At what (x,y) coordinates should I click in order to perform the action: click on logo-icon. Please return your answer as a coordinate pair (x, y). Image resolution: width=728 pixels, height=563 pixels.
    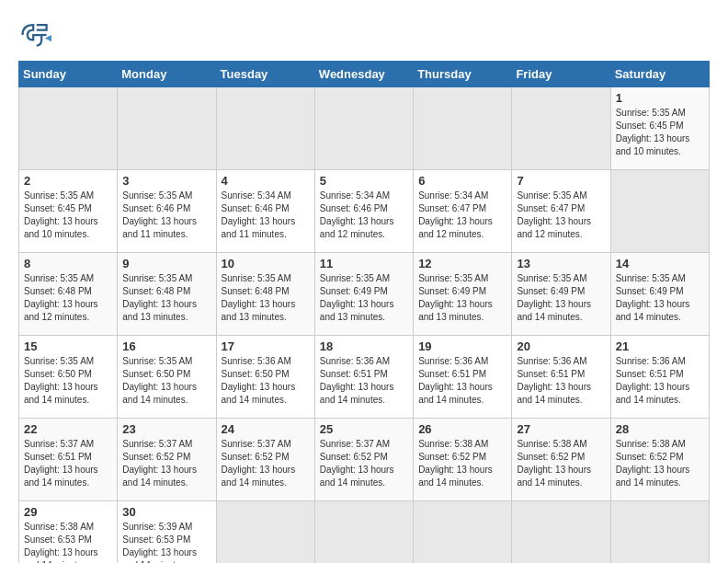
    Looking at the image, I should click on (35, 35).